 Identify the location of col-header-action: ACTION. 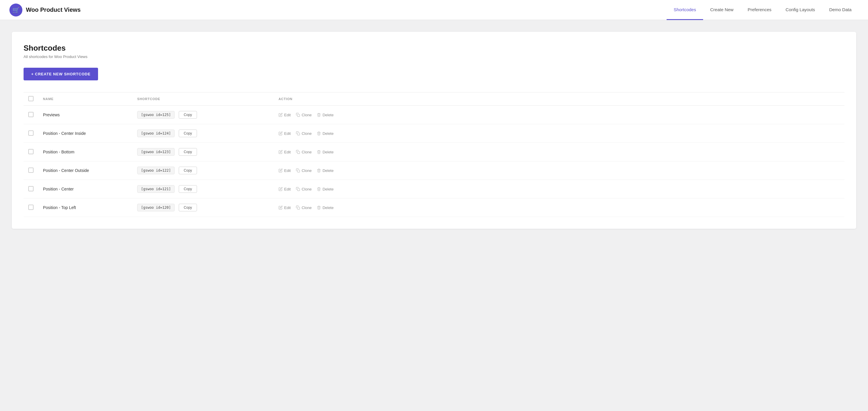
(559, 99).